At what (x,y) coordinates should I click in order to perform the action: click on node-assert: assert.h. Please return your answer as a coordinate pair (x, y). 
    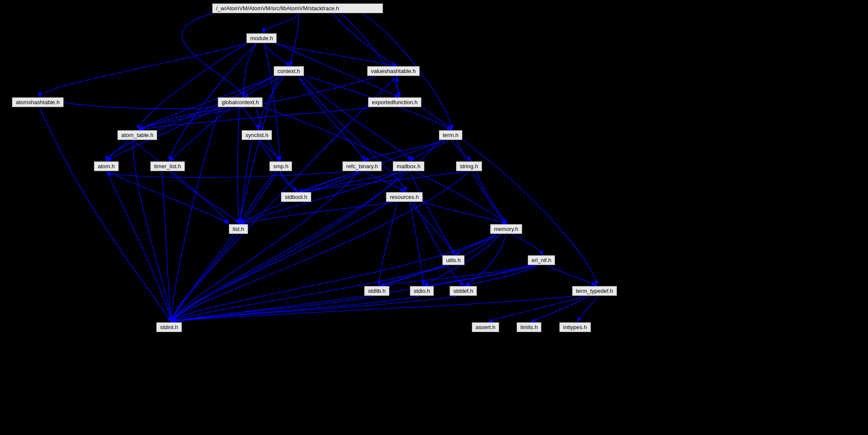
    Looking at the image, I should click on (485, 327).